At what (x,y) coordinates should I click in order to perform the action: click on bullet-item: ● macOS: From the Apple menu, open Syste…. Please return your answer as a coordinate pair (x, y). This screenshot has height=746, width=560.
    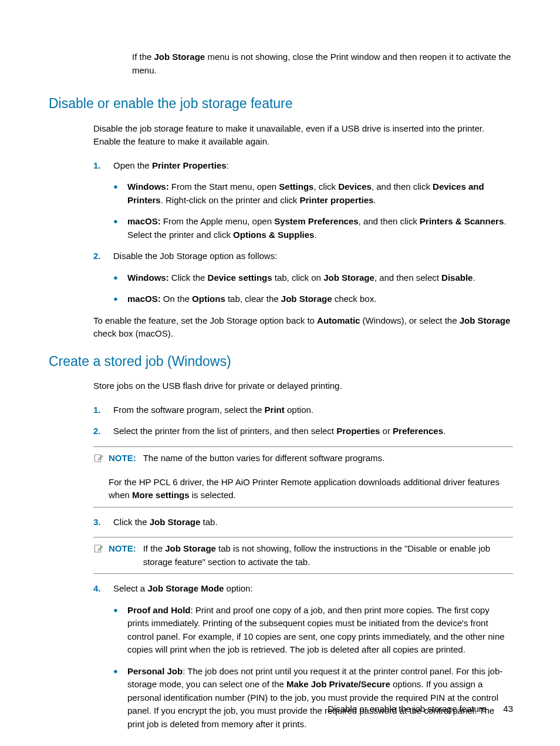
    Looking at the image, I should click on (313, 228).